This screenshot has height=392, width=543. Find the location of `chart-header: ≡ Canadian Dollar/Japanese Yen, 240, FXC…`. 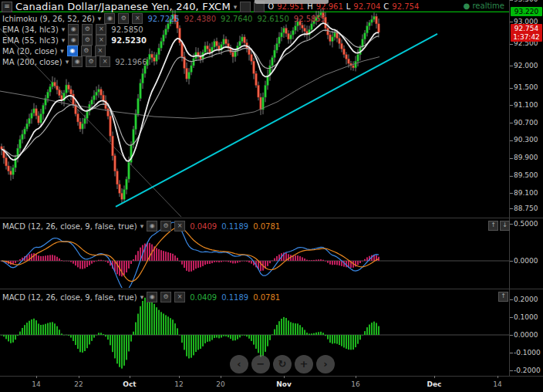

chart-header: ≡ Canadian Dollar/Japanese Yen, 240, FXC… is located at coordinates (210, 6).